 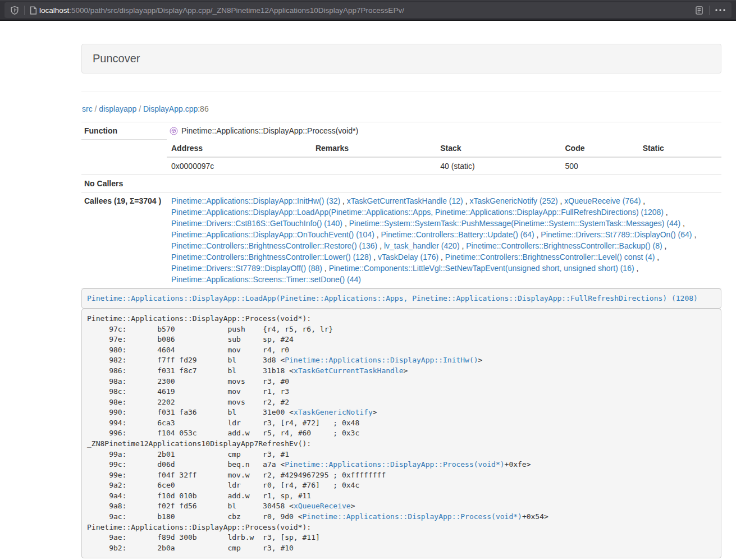 What do you see at coordinates (247, 268) in the screenshot?
I see `callee-link: Pinetime::Drivers::St7789::DisplayOff() …` at bounding box center [247, 268].